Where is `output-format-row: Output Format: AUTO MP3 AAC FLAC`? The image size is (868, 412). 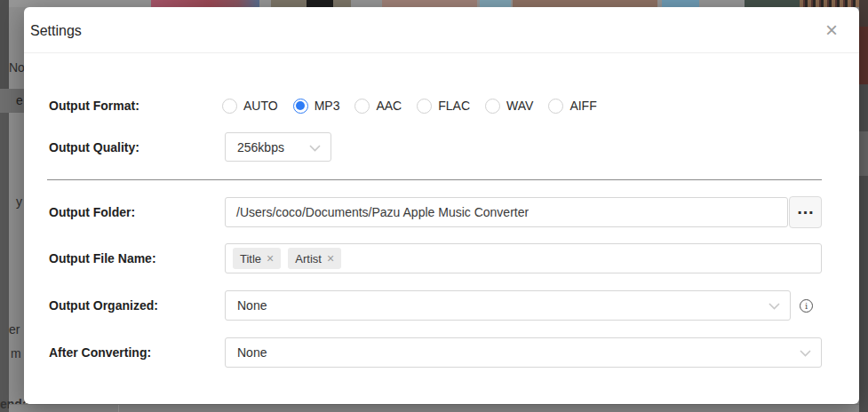 output-format-row: Output Format: AUTO MP3 AAC FLAC is located at coordinates (435, 106).